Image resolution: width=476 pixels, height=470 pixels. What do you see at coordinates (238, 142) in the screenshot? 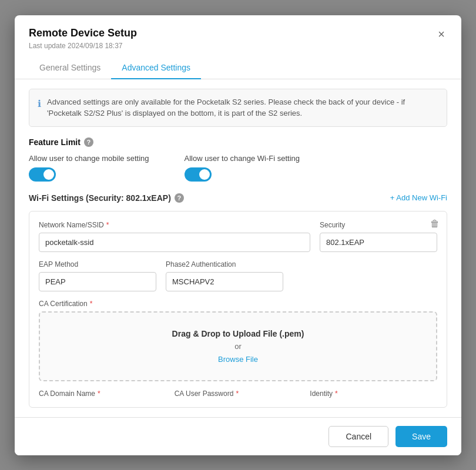
I see `feature-limit-section: Feature Limit ?` at bounding box center [238, 142].